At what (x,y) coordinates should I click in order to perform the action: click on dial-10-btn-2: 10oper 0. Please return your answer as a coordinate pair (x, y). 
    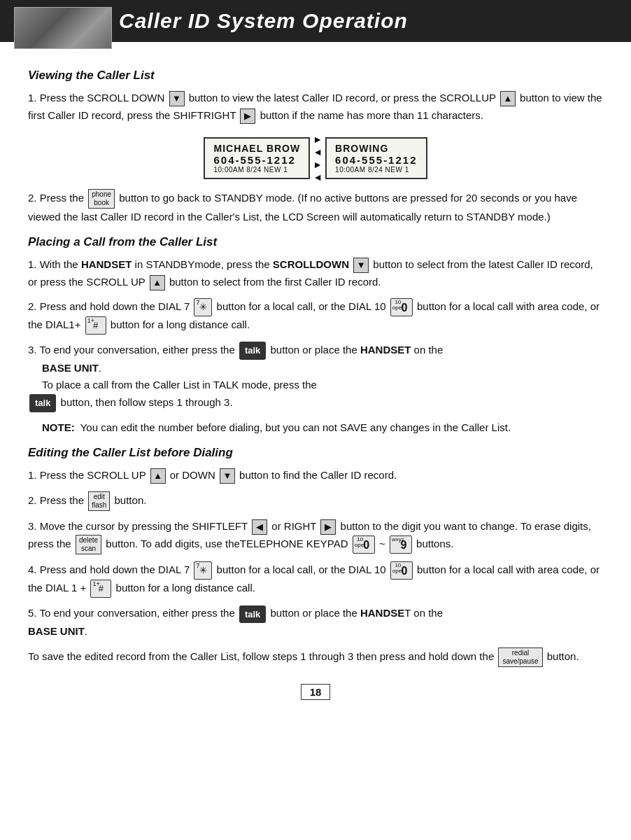
    Looking at the image, I should click on (402, 570).